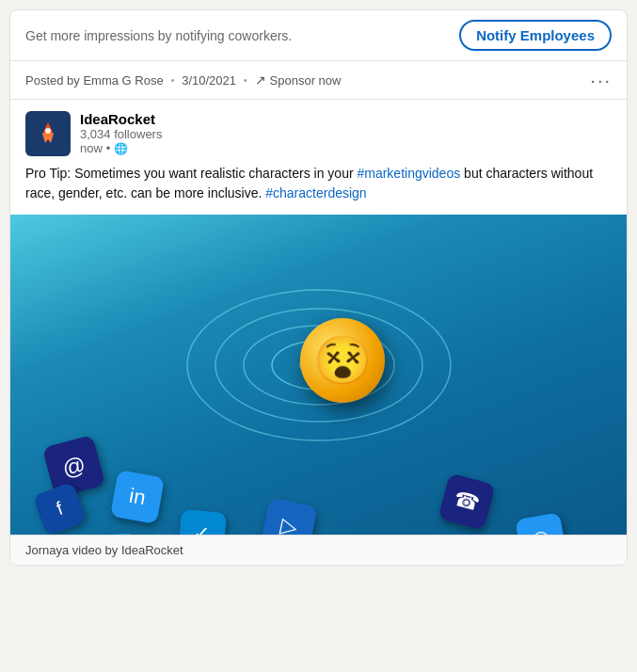  What do you see at coordinates (600, 80) in the screenshot?
I see `more-options-button: ···` at bounding box center [600, 80].